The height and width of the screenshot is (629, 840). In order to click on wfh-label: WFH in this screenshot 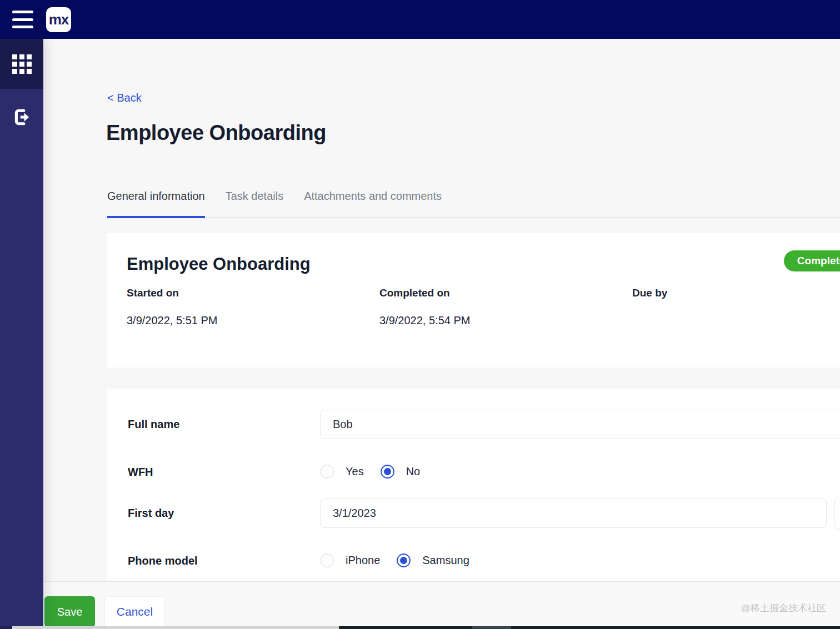, I will do `click(141, 472)`.